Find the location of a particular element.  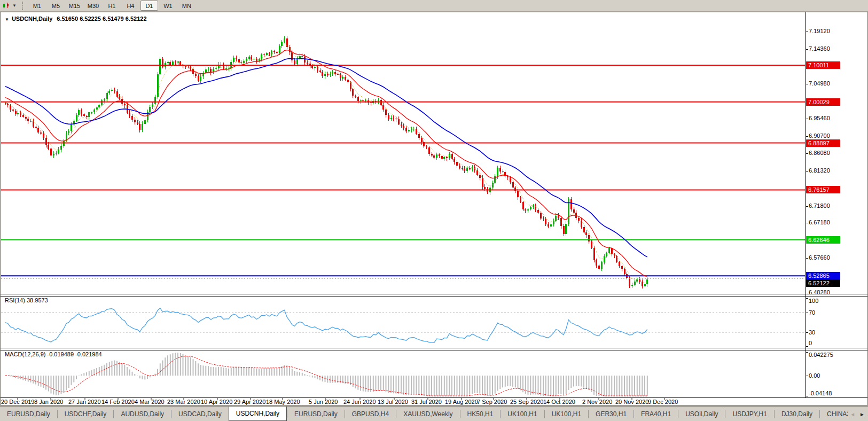

timeframe-buttons: M1M5M15M30H1H4D1W1MN is located at coordinates (112, 5).